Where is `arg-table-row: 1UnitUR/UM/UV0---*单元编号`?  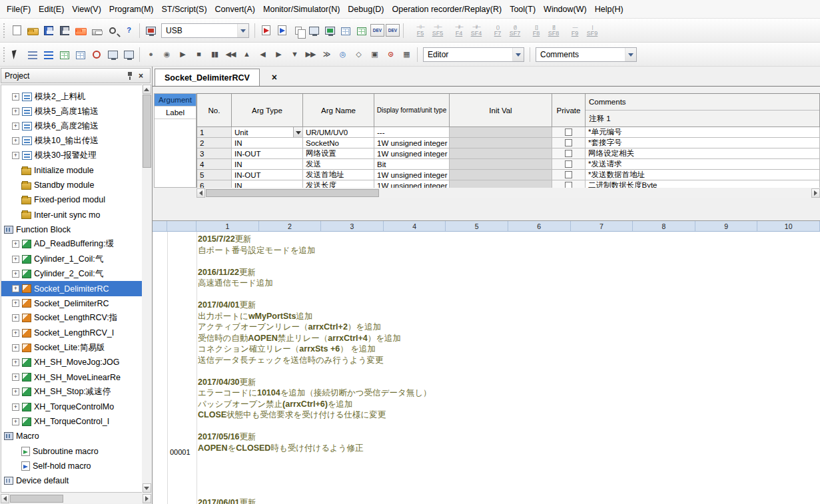 arg-table-row: 1UnitUR/UM/UV0---*单元编号 is located at coordinates (509, 132).